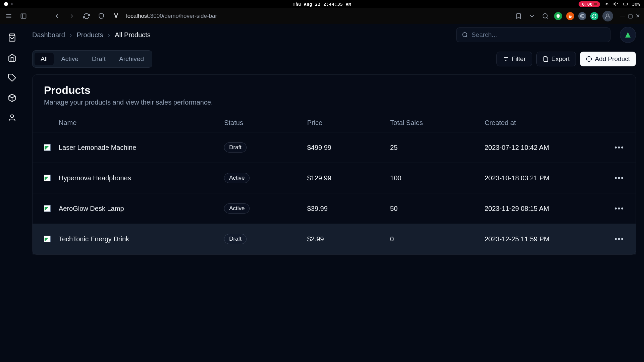 The width and height of the screenshot is (644, 362). I want to click on cell-name: TechTonic Energy Drink, so click(138, 239).